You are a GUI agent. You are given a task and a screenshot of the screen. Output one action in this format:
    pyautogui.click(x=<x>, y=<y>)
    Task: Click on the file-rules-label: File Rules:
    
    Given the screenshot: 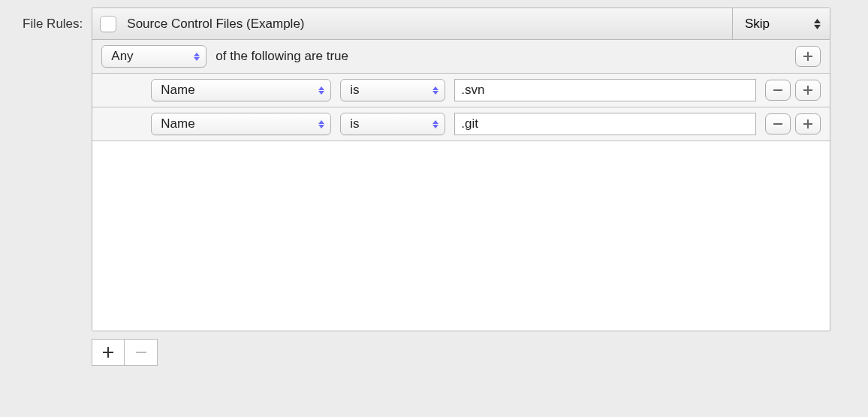 What is the action you would take?
    pyautogui.click(x=53, y=20)
    